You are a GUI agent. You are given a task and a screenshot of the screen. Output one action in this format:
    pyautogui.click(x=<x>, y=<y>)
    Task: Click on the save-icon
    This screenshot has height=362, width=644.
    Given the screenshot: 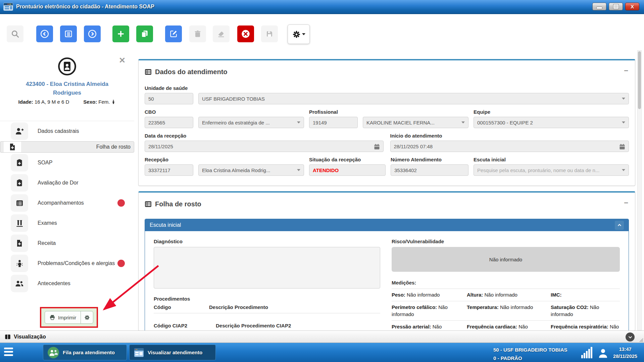 What is the action you would take?
    pyautogui.click(x=269, y=34)
    